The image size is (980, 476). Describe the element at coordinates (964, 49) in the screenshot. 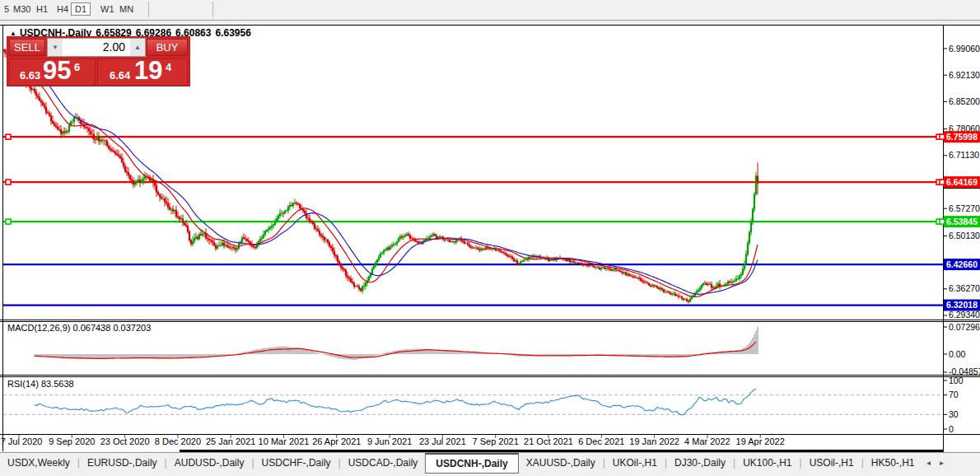

I see `svg-text: 6.99060` at that location.